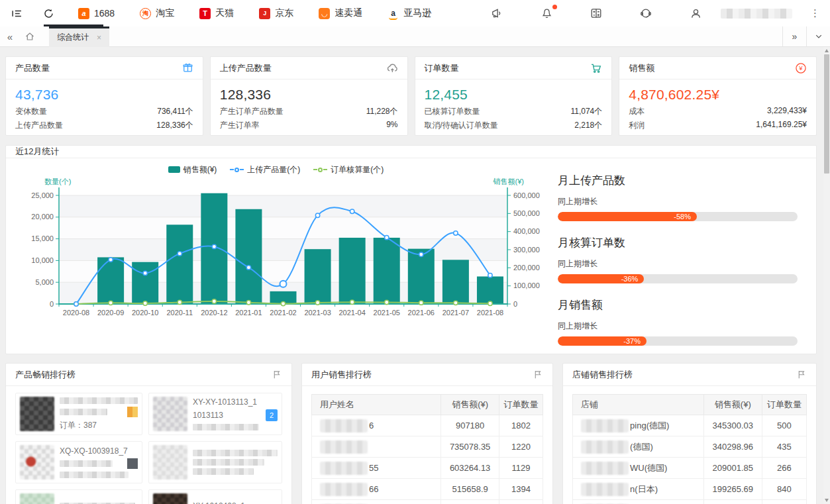 The height and width of the screenshot is (504, 830). I want to click on growth-title: 月上传产品数, so click(678, 180).